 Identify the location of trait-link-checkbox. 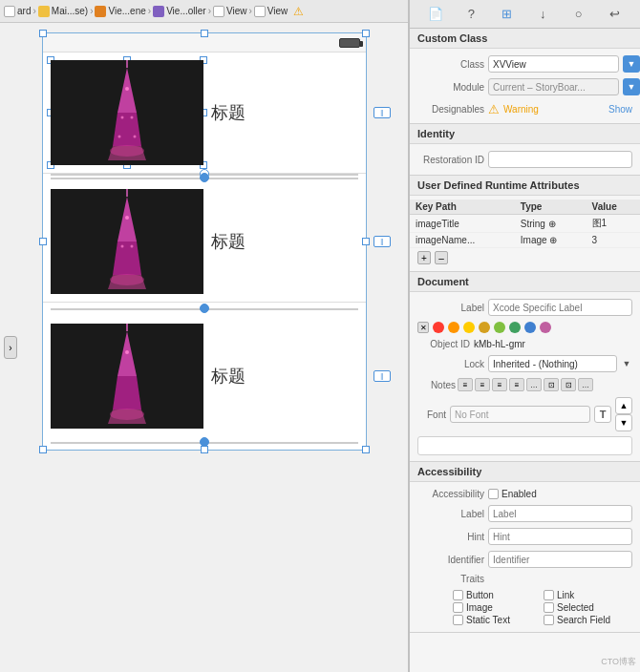
(548, 596).